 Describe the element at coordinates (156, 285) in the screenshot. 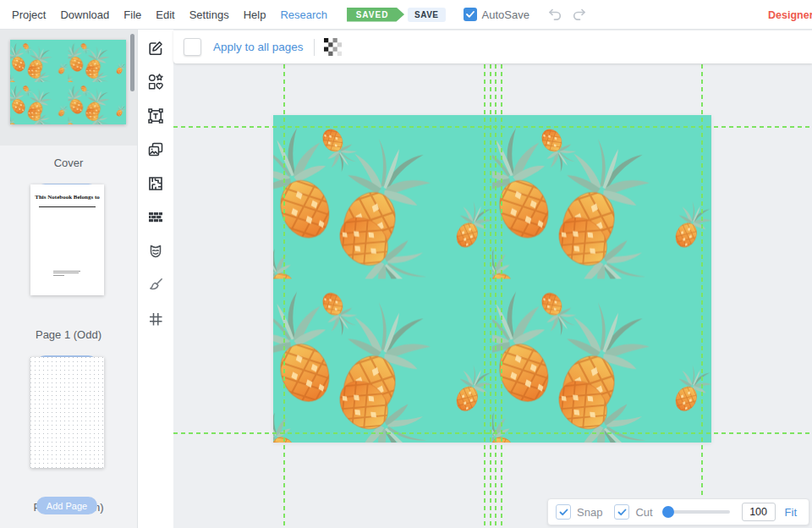

I see `brush-tool-button` at that location.